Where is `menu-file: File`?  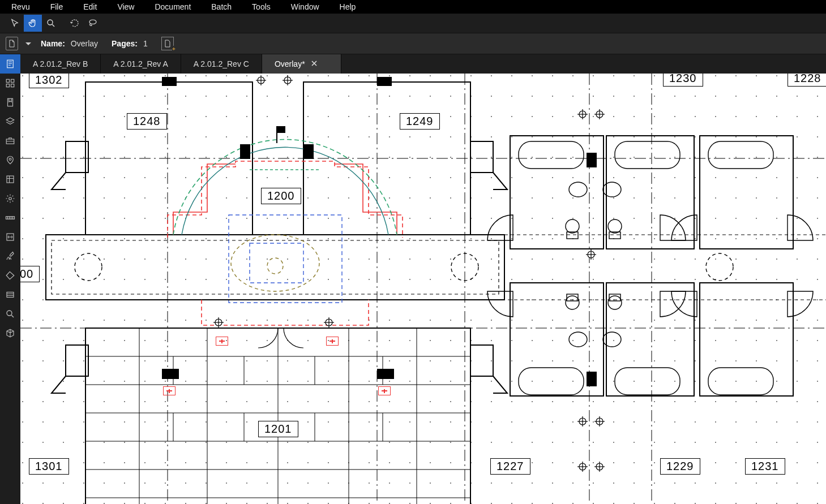 menu-file: File is located at coordinates (57, 7).